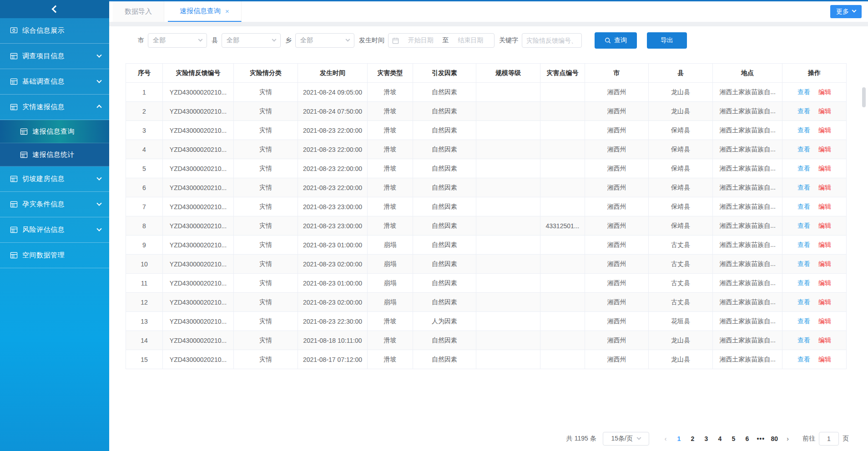  What do you see at coordinates (829, 439) in the screenshot?
I see `goto-page-input` at bounding box center [829, 439].